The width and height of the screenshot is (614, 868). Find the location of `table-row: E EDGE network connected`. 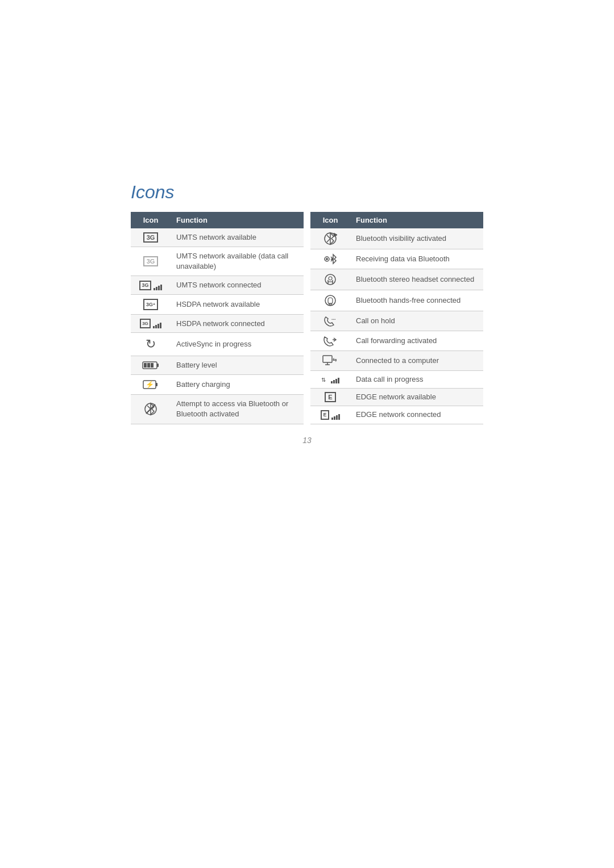

table-row: E EDGE network connected is located at coordinates (397, 415).